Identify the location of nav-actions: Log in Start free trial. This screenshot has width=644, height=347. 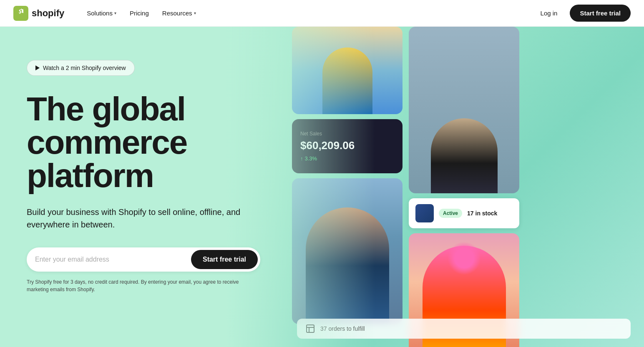
(583, 13).